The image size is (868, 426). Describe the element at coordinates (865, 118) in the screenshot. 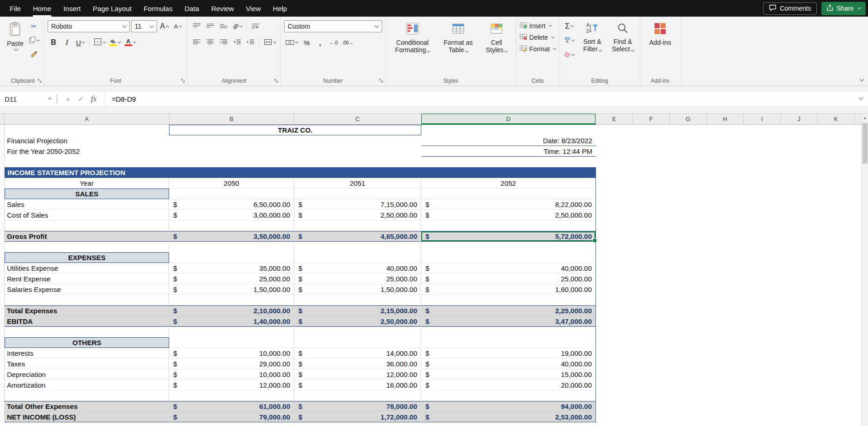

I see `scroll-up-icon: ▲` at that location.